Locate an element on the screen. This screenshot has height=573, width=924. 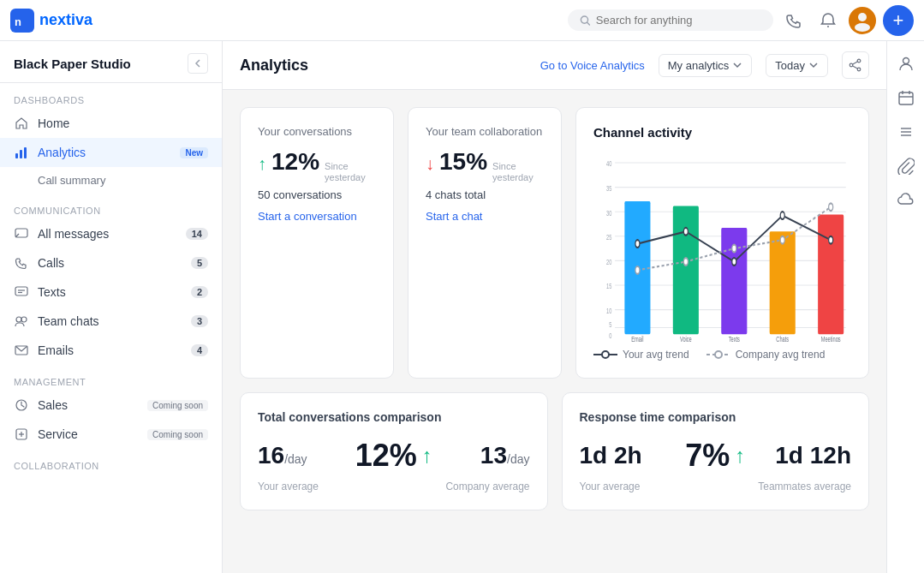
go-to-voice-link: Go to Voice Analytics is located at coordinates (593, 65).